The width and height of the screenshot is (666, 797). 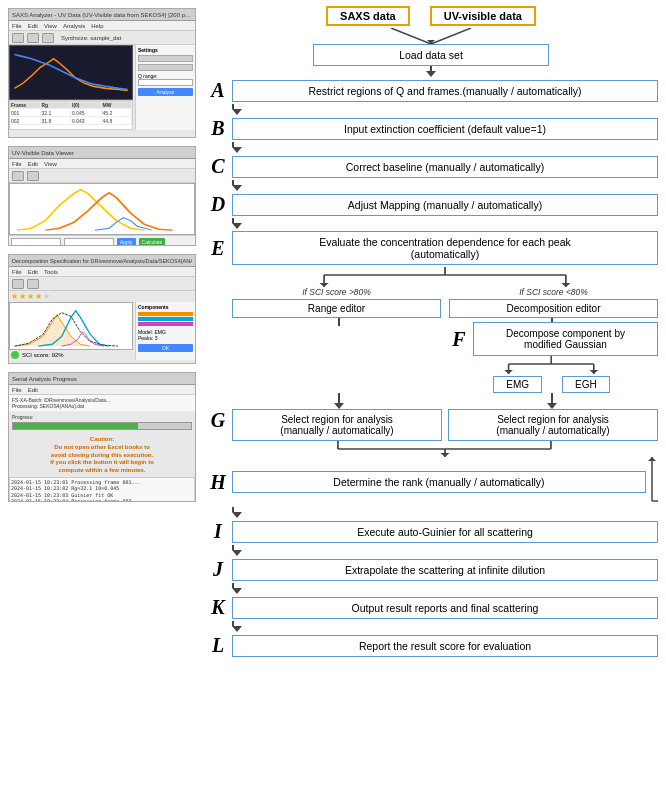 I want to click on ss4-progress-section: Progress:, so click(x=102, y=423).